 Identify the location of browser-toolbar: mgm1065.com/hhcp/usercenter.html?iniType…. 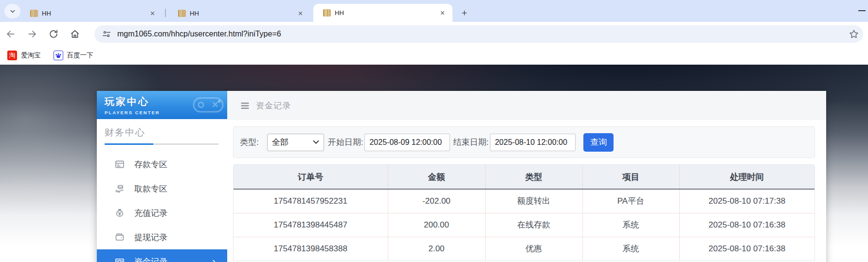
(434, 34).